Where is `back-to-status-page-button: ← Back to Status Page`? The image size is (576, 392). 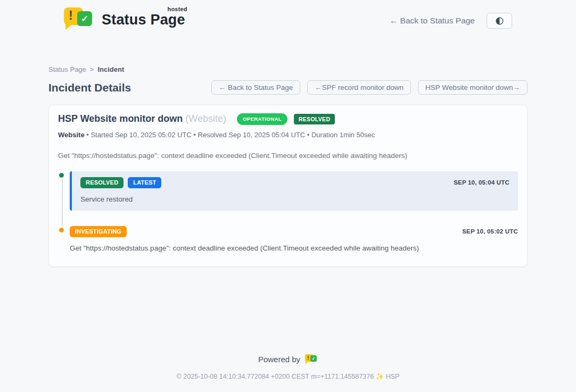
back-to-status-page-button: ← Back to Status Page is located at coordinates (256, 87).